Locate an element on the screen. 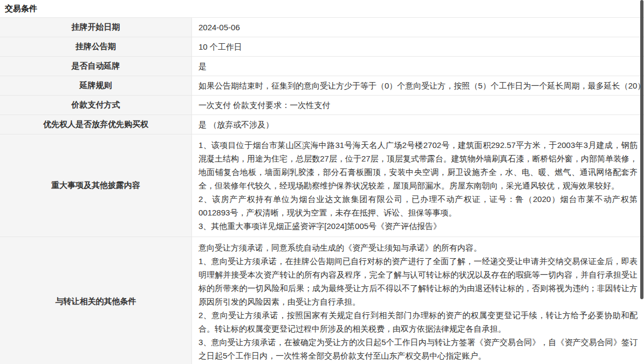 The width and height of the screenshot is (644, 364). table-row-extension-rule: 延牌规则 如果公告期结束时，征集到的意向受让方少于等于（0）个意向受让方，按照（… is located at coordinates (322, 86).